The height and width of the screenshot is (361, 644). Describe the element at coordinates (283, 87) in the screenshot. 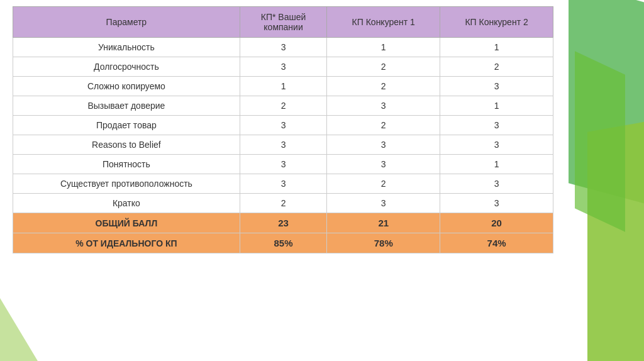

I see `table-row: Сложно копируемо123` at that location.